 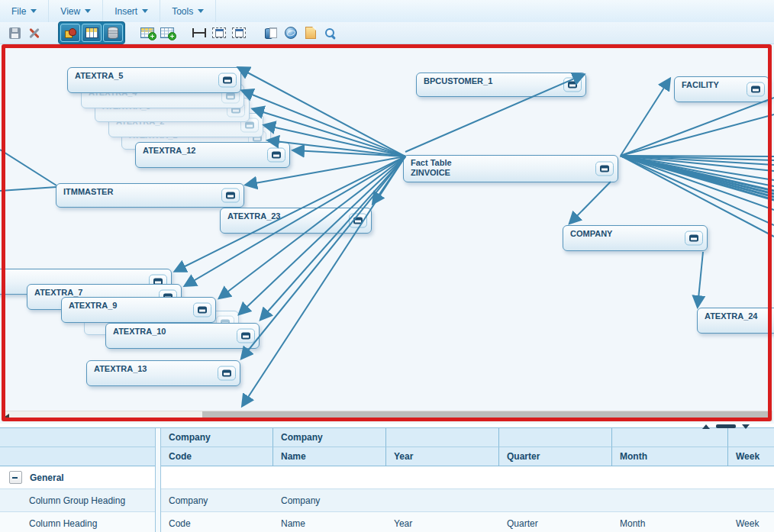 I want to click on table-node-atextra-5: ATEXTRA_5, so click(x=154, y=80).